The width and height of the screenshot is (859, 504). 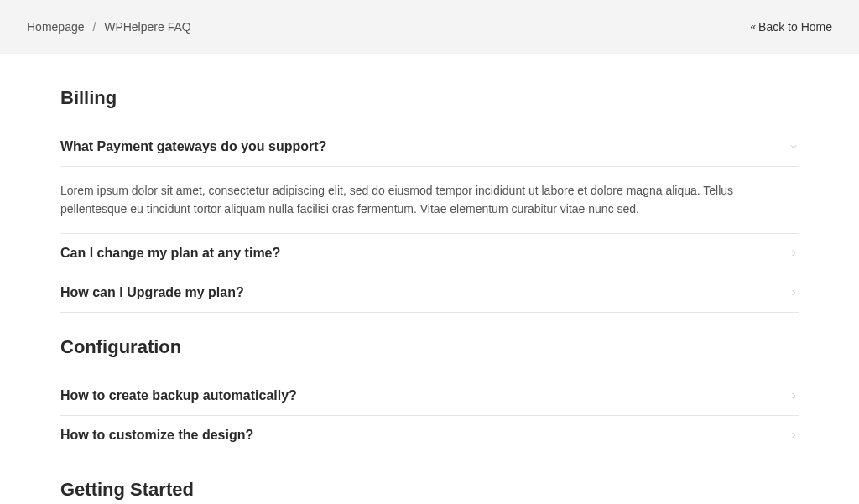 I want to click on back-to-home-link: « Back to Home, so click(x=791, y=27).